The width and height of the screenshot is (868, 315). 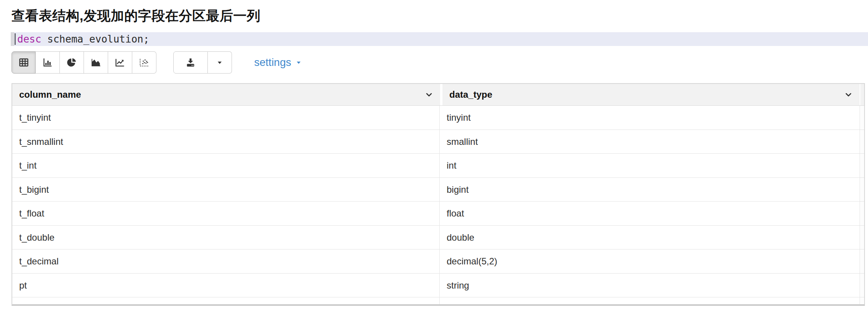 I want to click on table-row: t_double double, so click(x=438, y=238).